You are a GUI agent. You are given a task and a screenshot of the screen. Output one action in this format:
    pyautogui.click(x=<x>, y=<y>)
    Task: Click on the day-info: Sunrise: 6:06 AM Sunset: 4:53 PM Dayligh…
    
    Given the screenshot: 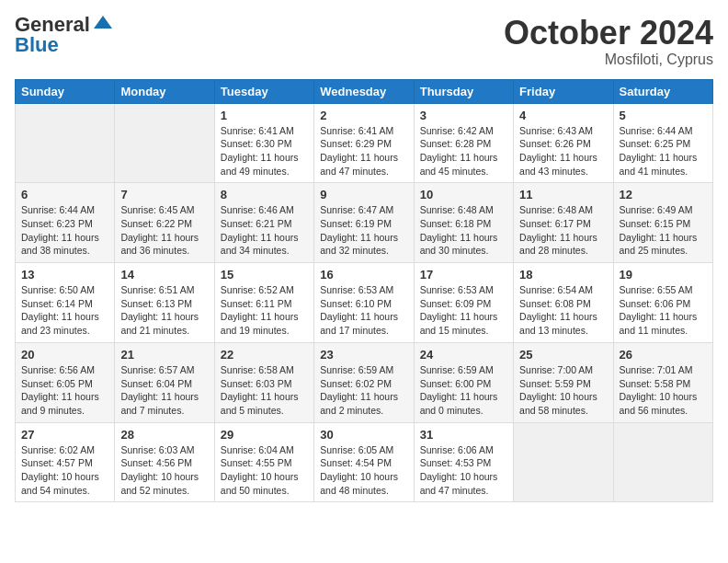 What is the action you would take?
    pyautogui.click(x=463, y=471)
    